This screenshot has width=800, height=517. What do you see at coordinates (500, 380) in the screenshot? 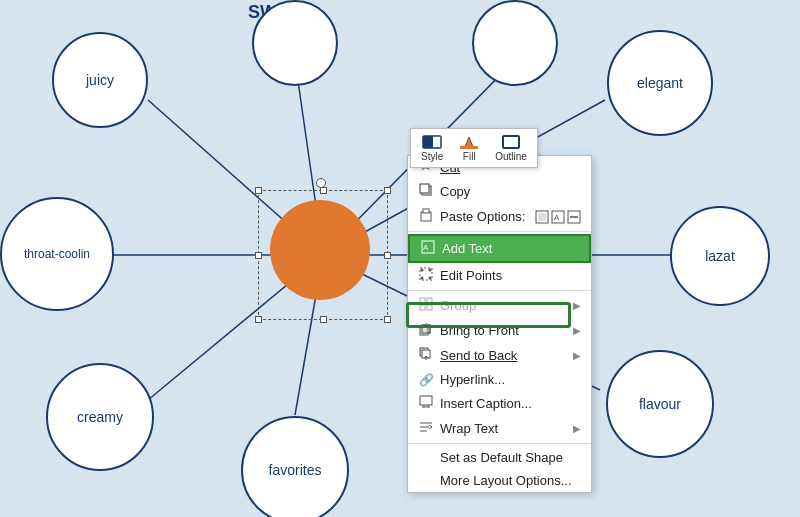
I see `menu-item-hyperlink: 🔗 Hyperlink...` at bounding box center [500, 380].